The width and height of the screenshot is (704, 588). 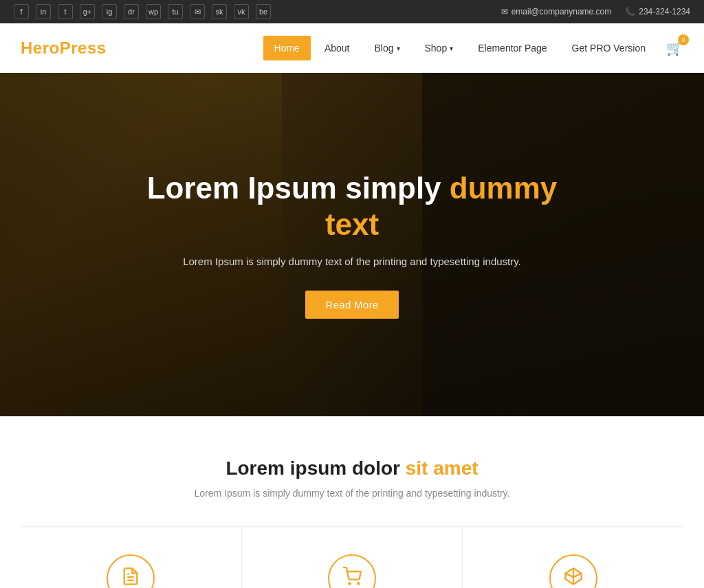 I want to click on nav-elementor: Elementor Page, so click(x=512, y=48).